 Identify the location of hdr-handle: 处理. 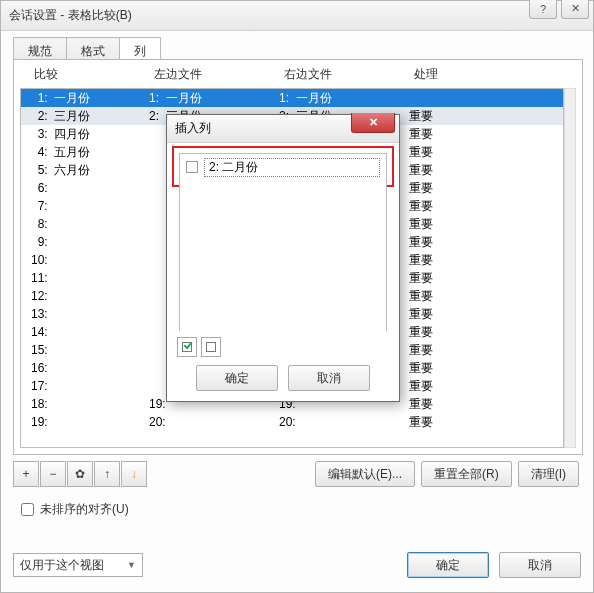
(498, 74).